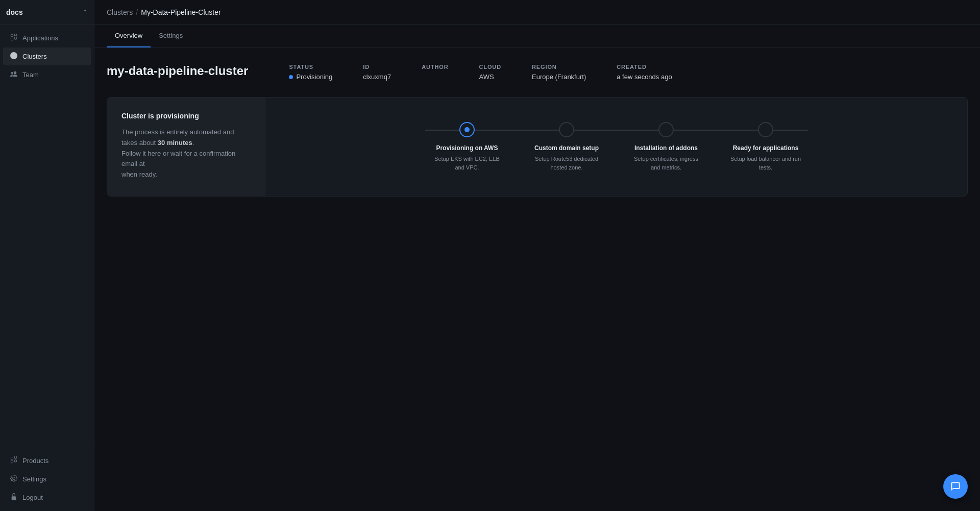 The image size is (980, 511). What do you see at coordinates (178, 71) in the screenshot?
I see `cluster-name: my-data-pipeline-cluster` at bounding box center [178, 71].